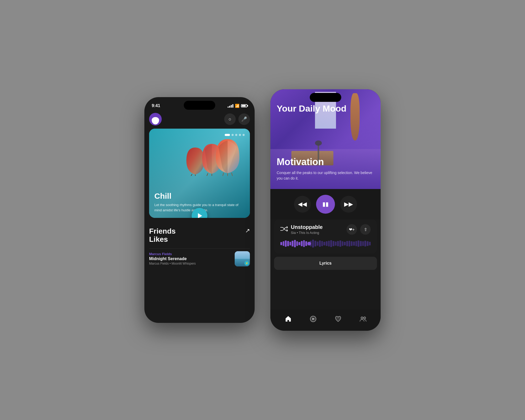 This screenshot has width=525, height=420. What do you see at coordinates (326, 244) in the screenshot?
I see `waveform-bars` at bounding box center [326, 244].